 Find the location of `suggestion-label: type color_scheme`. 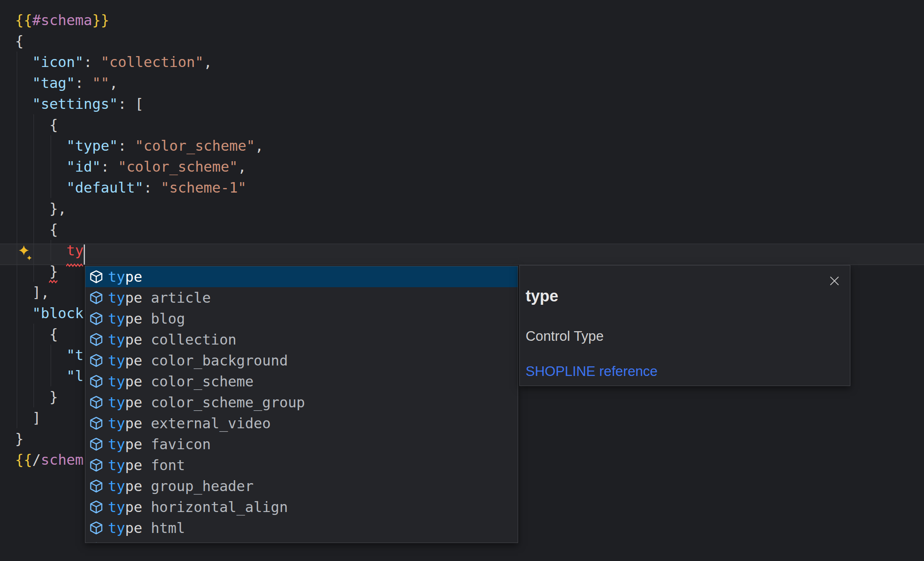

suggestion-label: type color_scheme is located at coordinates (181, 381).